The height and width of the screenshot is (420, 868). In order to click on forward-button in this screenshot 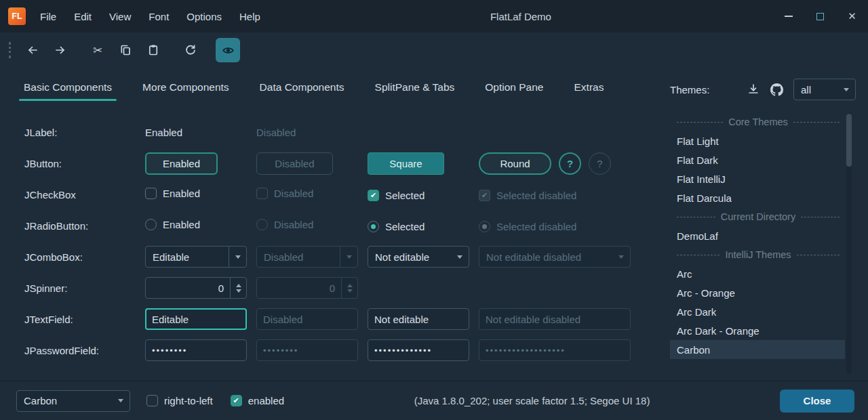, I will do `click(60, 50)`.